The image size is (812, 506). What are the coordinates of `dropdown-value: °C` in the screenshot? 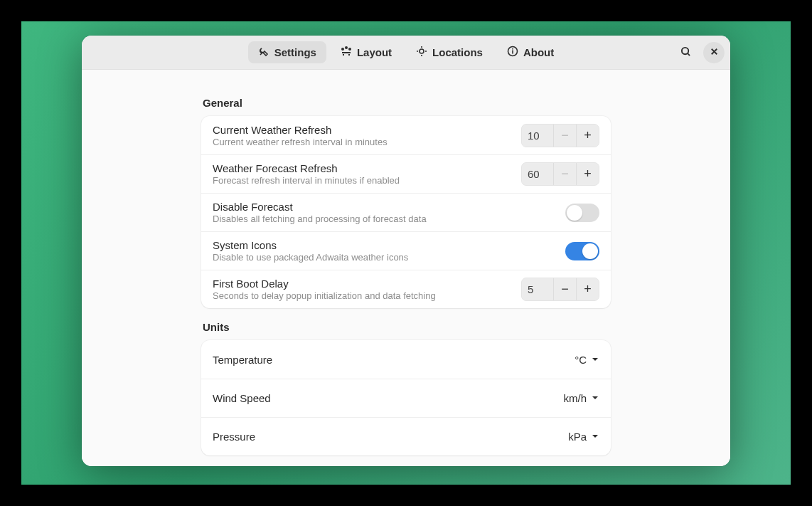 It's located at (580, 360).